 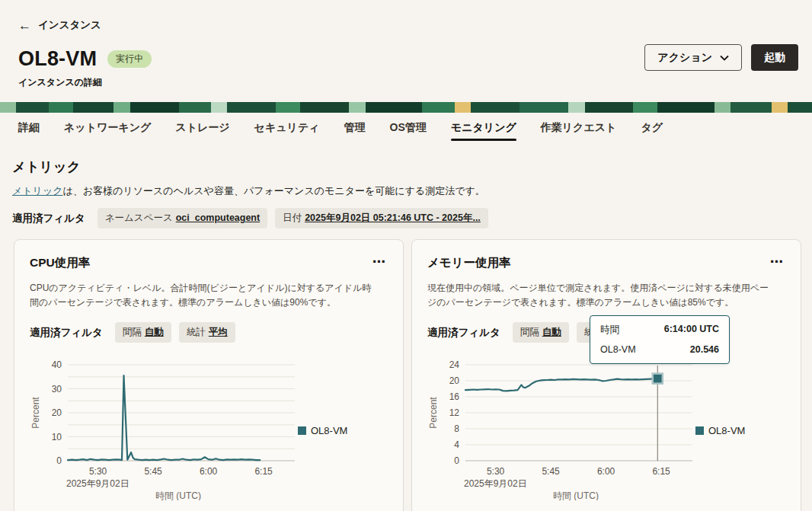 I want to click on svg-text: 8, so click(x=457, y=429).